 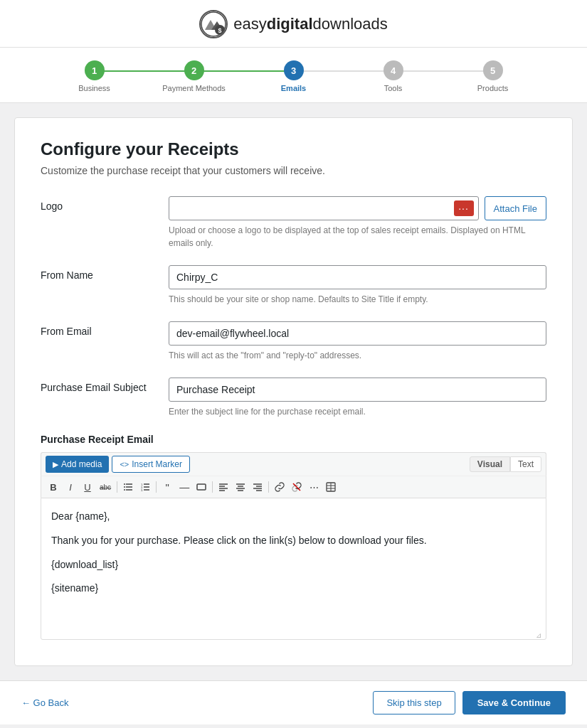 What do you see at coordinates (95, 70) in the screenshot?
I see `step-circle-1: 1` at bounding box center [95, 70].